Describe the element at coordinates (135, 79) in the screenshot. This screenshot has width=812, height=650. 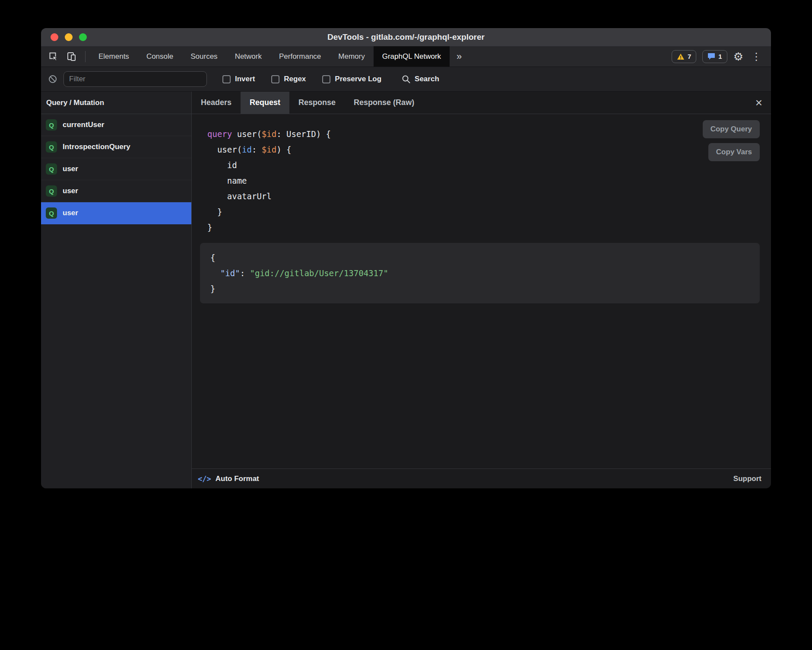
I see `filter-input` at that location.